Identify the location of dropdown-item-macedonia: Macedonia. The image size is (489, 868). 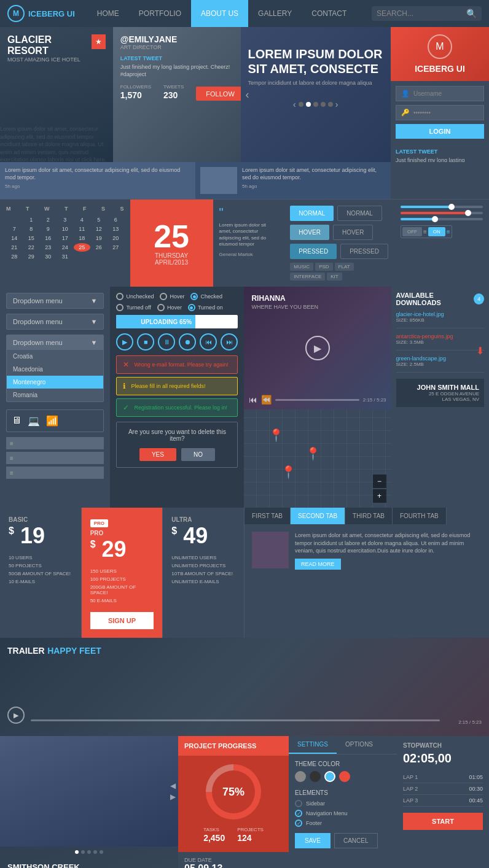
(55, 370).